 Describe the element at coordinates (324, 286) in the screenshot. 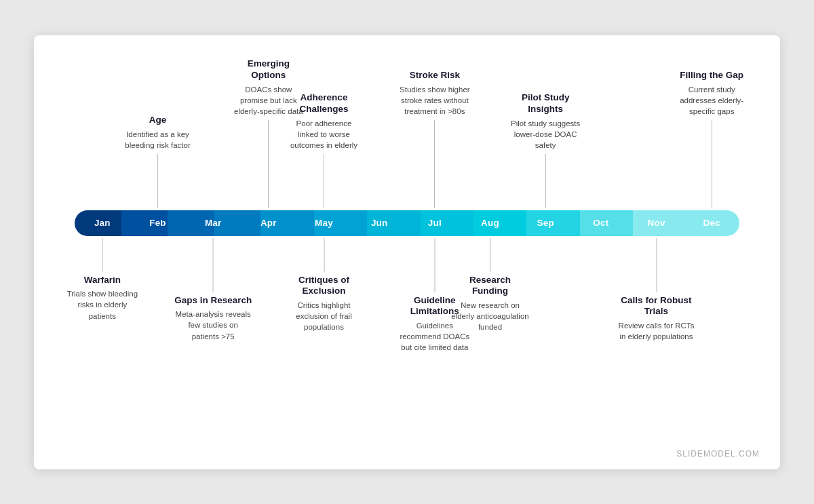

I see `bottom-annotation-2: Critiques of ExclusionCritics highlight …` at that location.